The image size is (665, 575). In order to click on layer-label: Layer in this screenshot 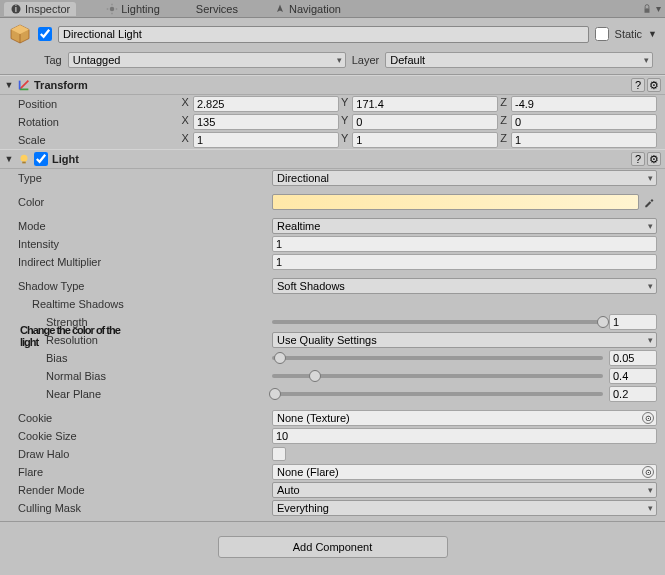, I will do `click(366, 60)`.